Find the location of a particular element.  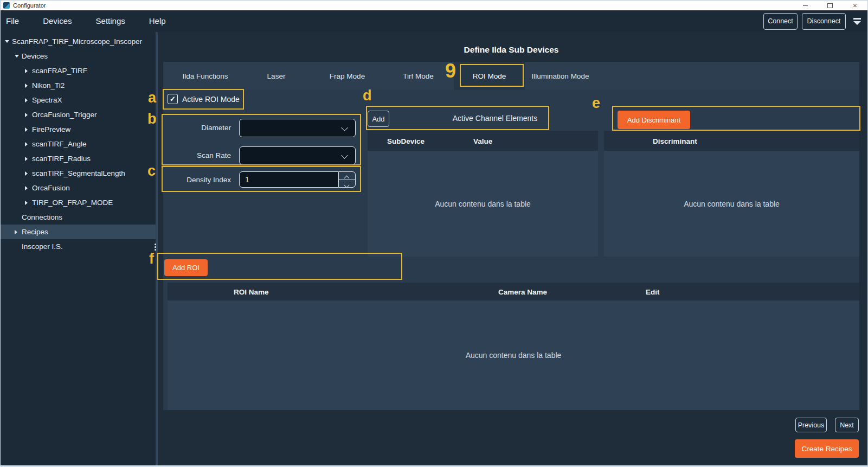

tree-item-orcafusion-trigger: OrcaFusion_Trigger is located at coordinates (78, 115).